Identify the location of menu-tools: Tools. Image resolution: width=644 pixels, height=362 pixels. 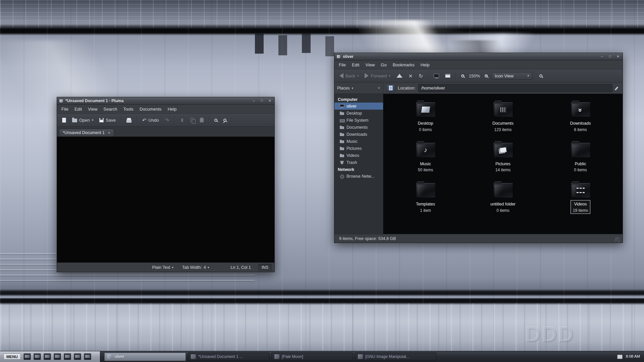
(128, 109).